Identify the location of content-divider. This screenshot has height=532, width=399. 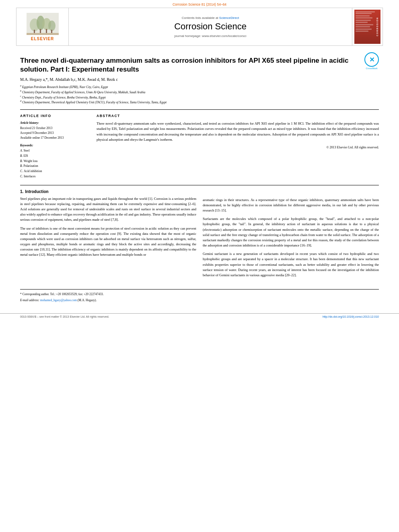
(200, 185).